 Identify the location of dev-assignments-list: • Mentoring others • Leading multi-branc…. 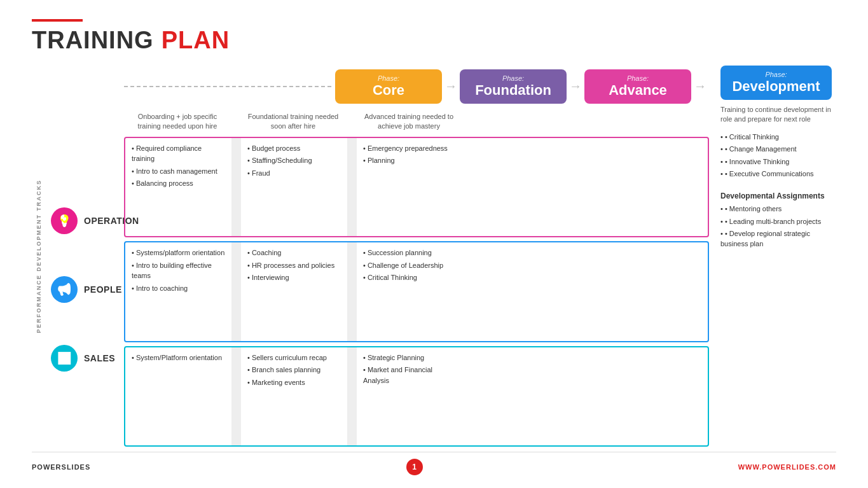
(778, 228).